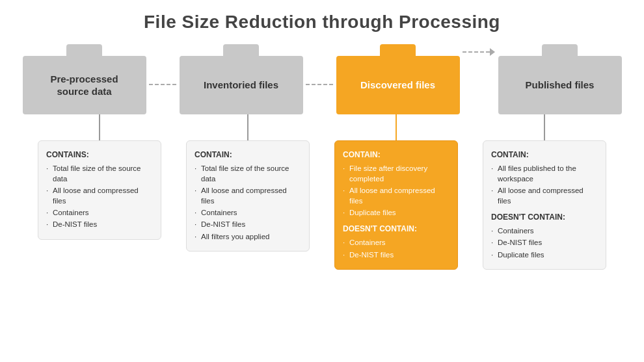  Describe the element at coordinates (398, 50) in the screenshot. I see `folder-tab-discovered` at that location.